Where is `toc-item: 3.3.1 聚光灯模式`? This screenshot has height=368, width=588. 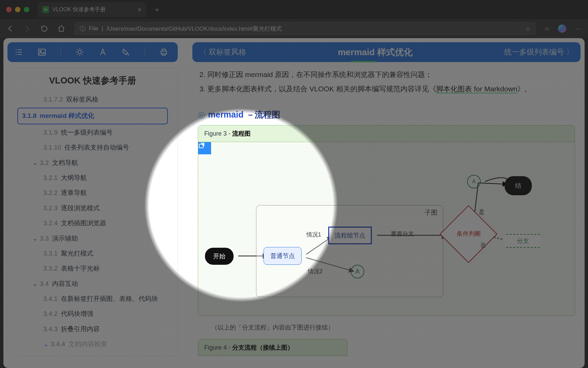 toc-item: 3.3.1 聚光灯模式 is located at coordinates (93, 254).